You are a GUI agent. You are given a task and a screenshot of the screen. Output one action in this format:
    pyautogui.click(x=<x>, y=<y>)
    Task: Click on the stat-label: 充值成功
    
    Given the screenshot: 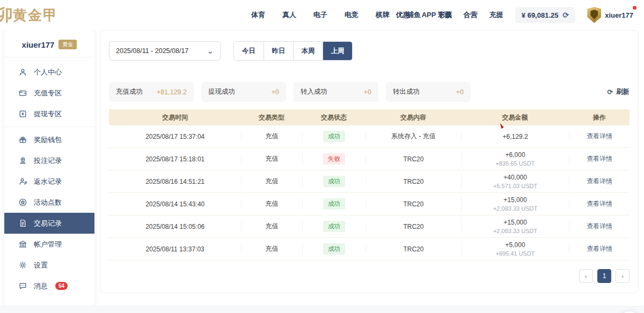 What is the action you would take?
    pyautogui.click(x=129, y=92)
    